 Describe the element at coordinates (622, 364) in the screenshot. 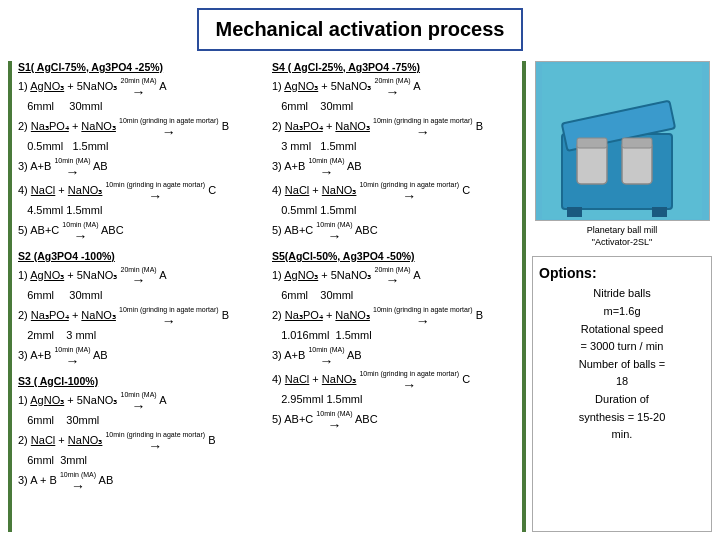

I see `options-text: Nitride balls m=1.6g Rotational speed = …` at that location.